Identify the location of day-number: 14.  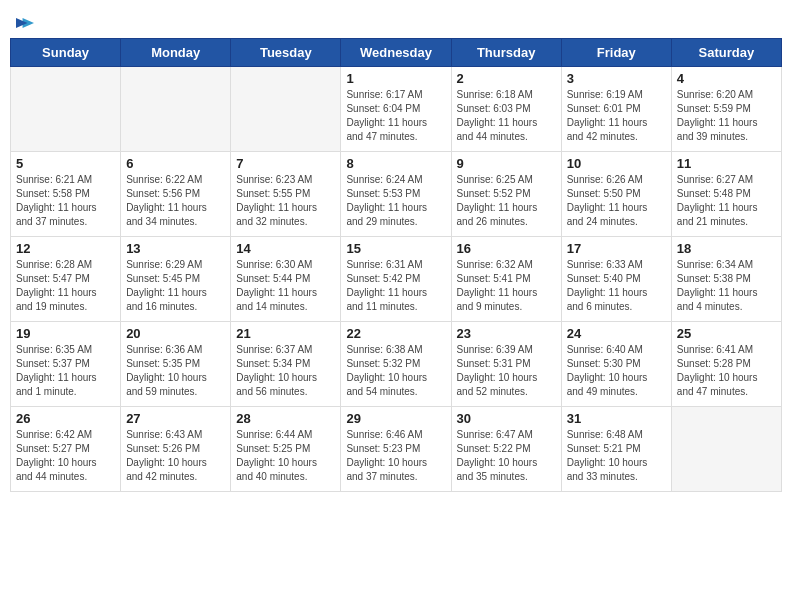
(286, 248).